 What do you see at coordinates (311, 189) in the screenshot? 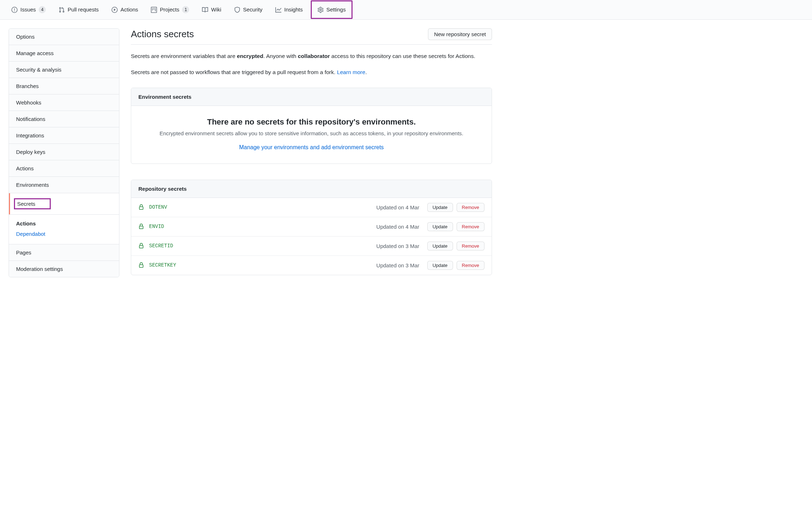
I see `panel-header: Repository secrets` at bounding box center [311, 189].